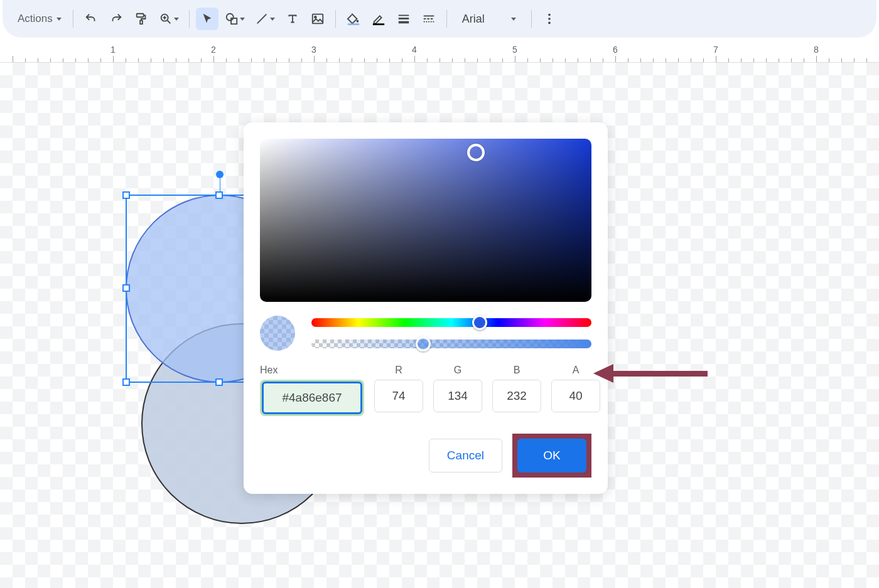  What do you see at coordinates (353, 19) in the screenshot?
I see `fill-bucket-icon` at bounding box center [353, 19].